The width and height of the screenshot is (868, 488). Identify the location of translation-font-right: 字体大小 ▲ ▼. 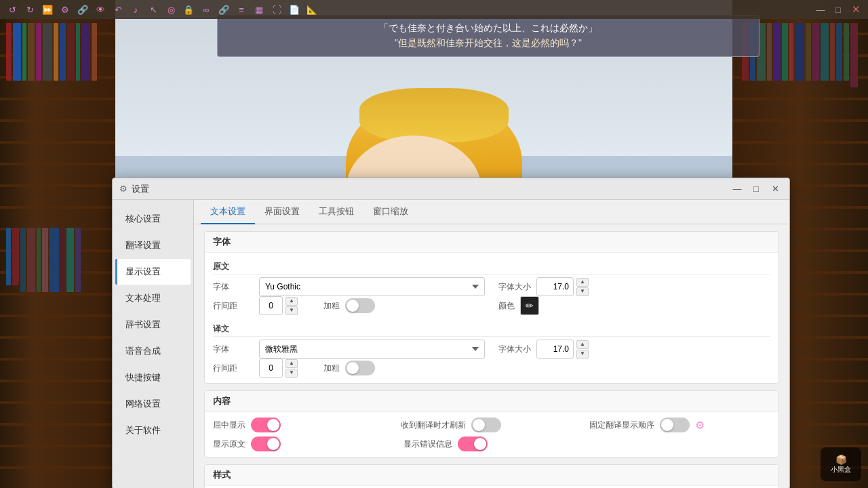
(628, 349).